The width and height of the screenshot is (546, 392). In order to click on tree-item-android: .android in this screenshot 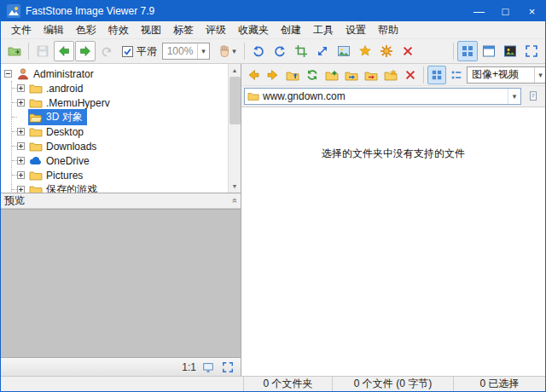, I will do `click(119, 89)`.